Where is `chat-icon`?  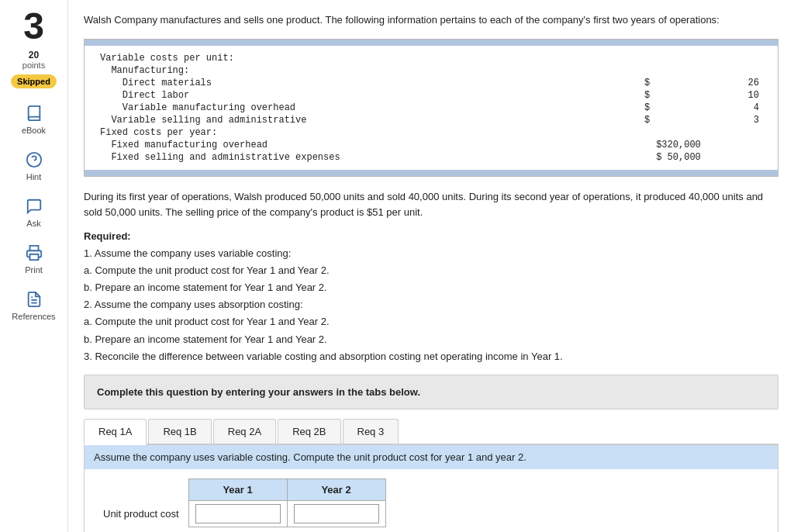 chat-icon is located at coordinates (34, 206).